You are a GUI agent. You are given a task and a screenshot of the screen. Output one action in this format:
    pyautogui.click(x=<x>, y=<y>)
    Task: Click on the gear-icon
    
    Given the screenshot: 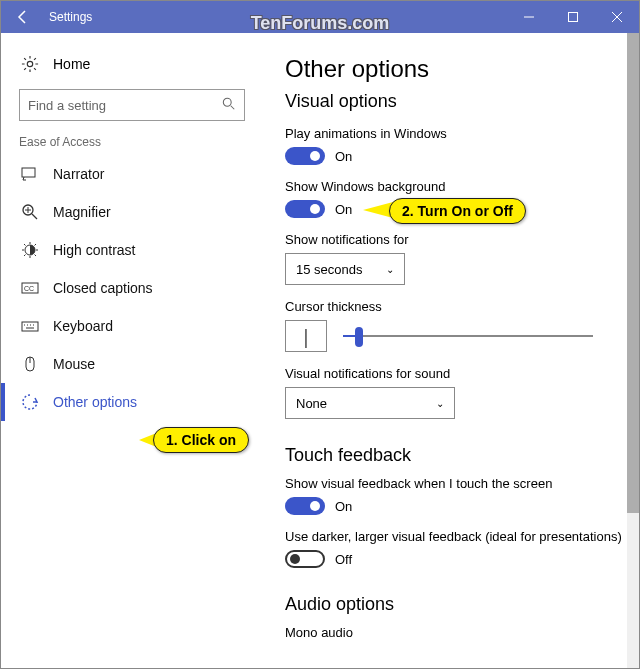 What is the action you would take?
    pyautogui.click(x=30, y=64)
    